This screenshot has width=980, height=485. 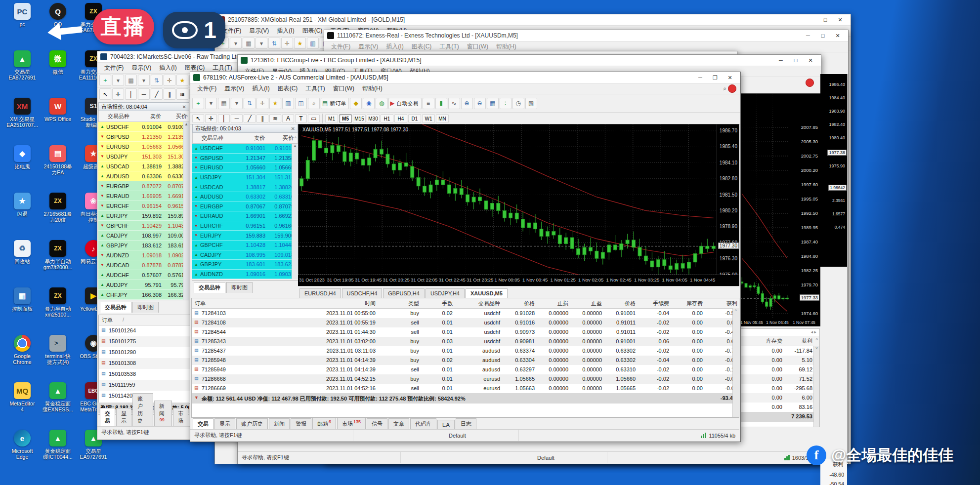 What do you see at coordinates (144, 176) in the screenshot?
I see `market-watch-row-audusd: ▲AUDUSD0.633060.63306` at bounding box center [144, 176].